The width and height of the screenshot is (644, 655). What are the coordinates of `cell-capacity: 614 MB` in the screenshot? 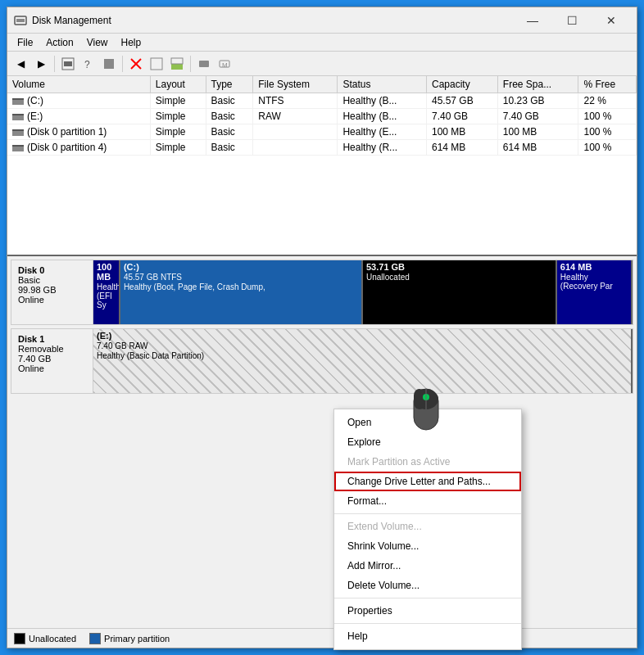 It's located at (462, 147).